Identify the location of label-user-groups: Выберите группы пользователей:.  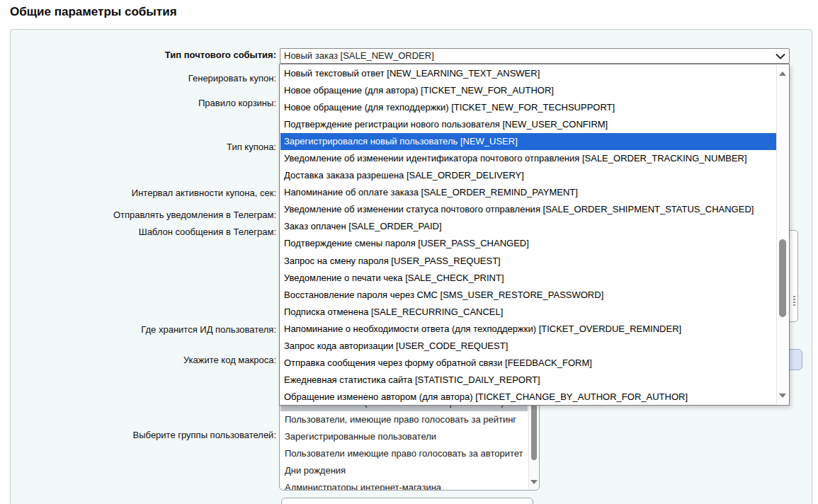
(145, 435).